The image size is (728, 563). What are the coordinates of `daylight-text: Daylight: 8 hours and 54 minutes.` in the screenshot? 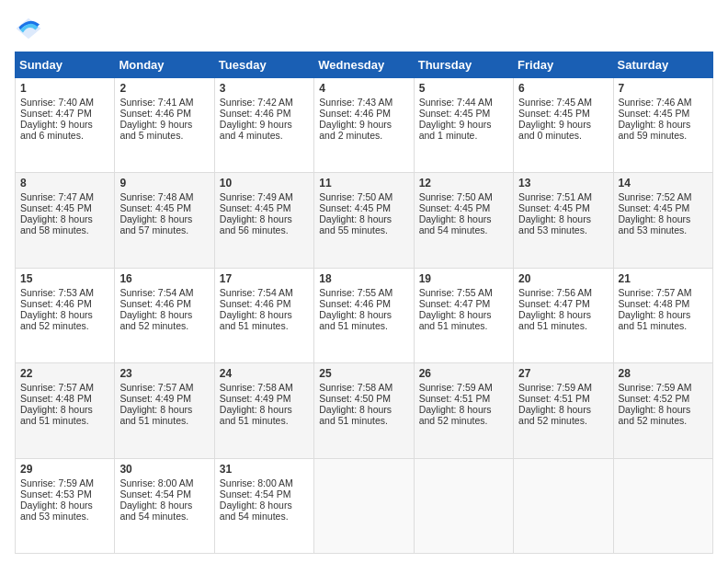 It's located at (156, 511).